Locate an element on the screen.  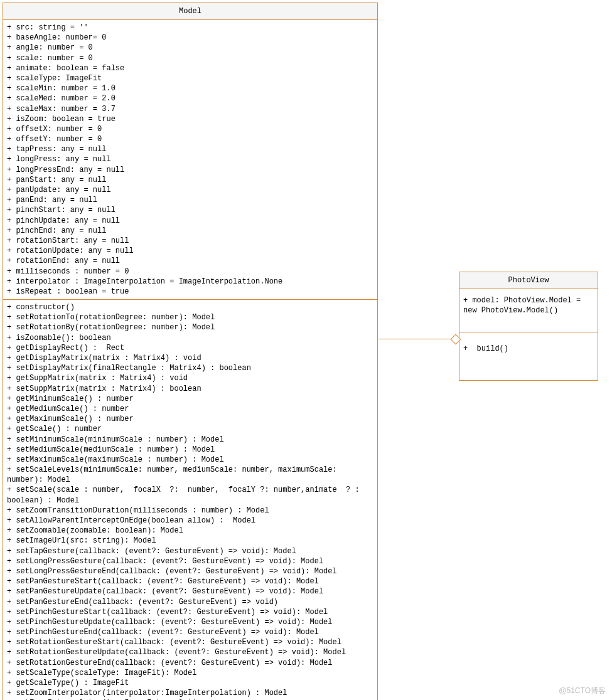
model-method-row: + getSuppMatrix(matrix : Matrix4) : void is located at coordinates (190, 378).